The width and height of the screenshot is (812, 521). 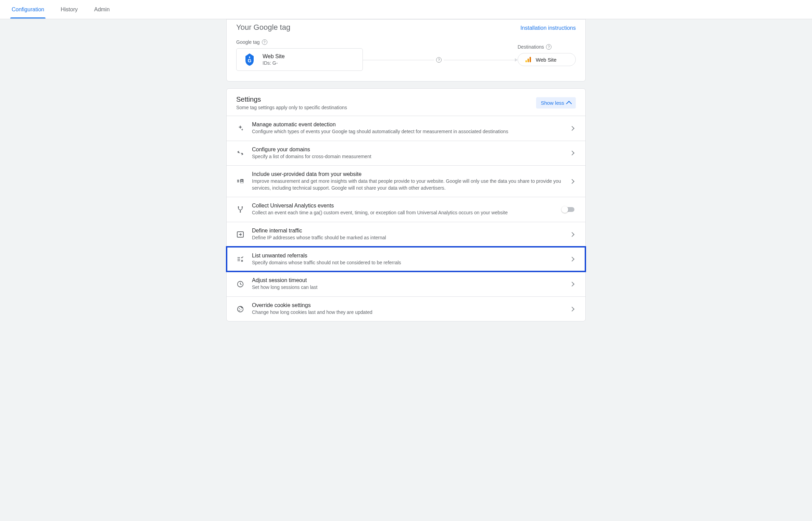 What do you see at coordinates (240, 234) in the screenshot?
I see `internal-traffic-icon` at bounding box center [240, 234].